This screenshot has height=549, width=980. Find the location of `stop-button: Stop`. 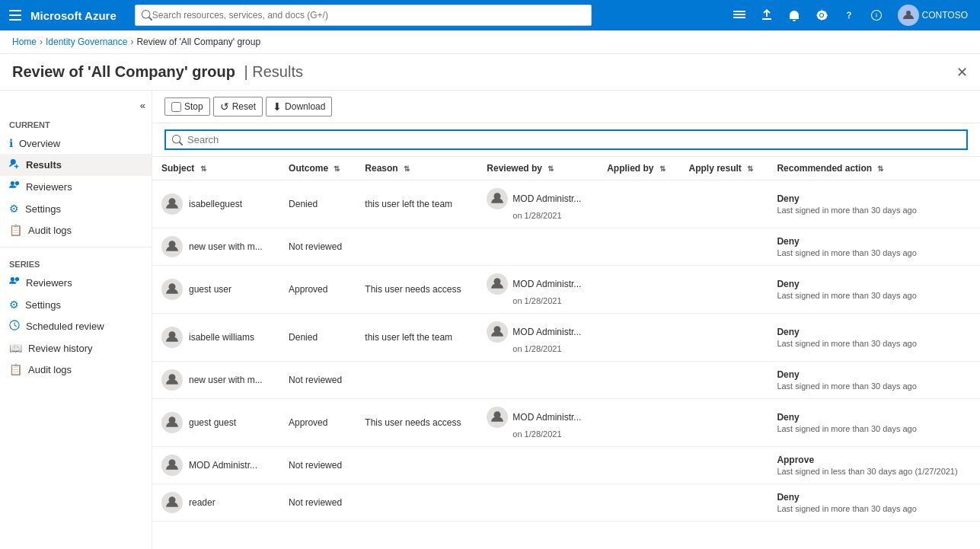

stop-button: Stop is located at coordinates (187, 107).